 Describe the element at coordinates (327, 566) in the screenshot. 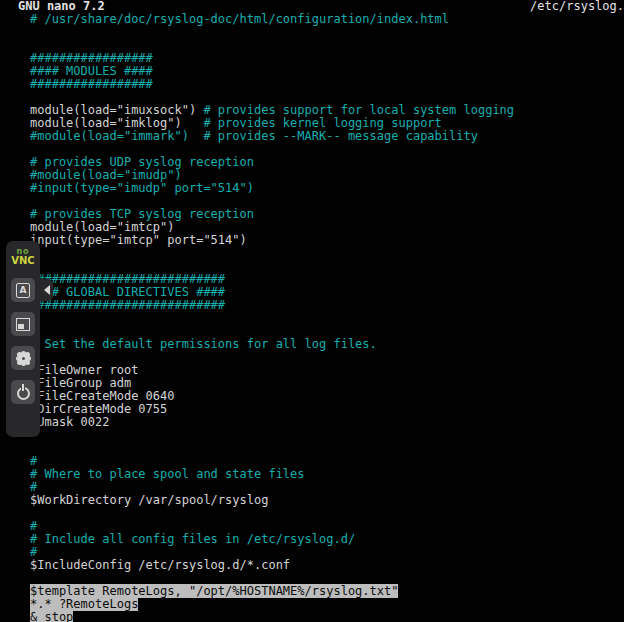

I see `editor-line: $IncludeConfig /etc/rsyslog.d/*.conf` at that location.